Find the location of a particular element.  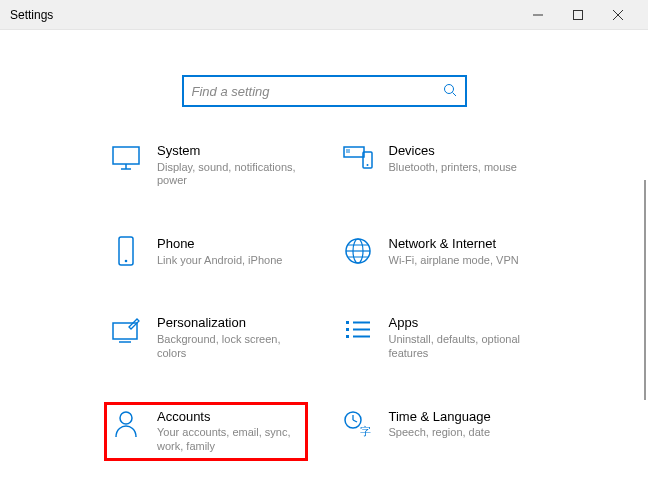

globe-icon is located at coordinates (358, 251).